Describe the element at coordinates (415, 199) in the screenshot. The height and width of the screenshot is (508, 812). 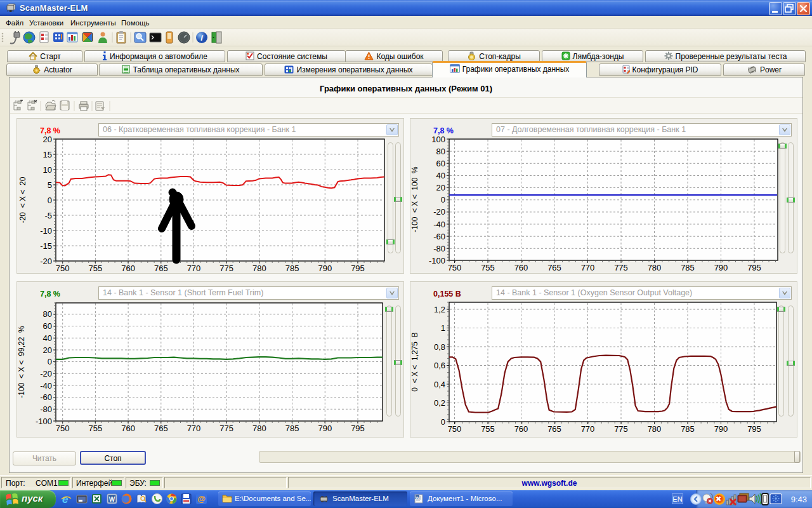
I see `svg-text: -100 < X < 100 %` at that location.